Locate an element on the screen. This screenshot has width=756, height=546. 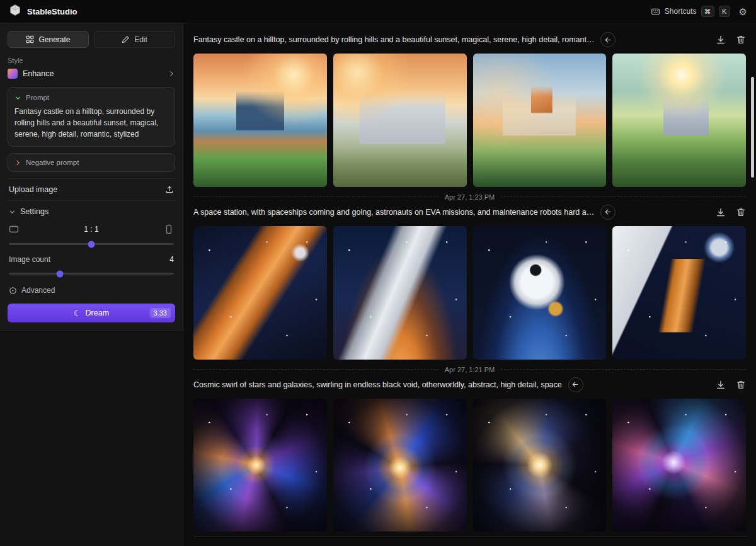
topbar: StableStudio Shortcuts ⌘ K ⚙ is located at coordinates (378, 11).